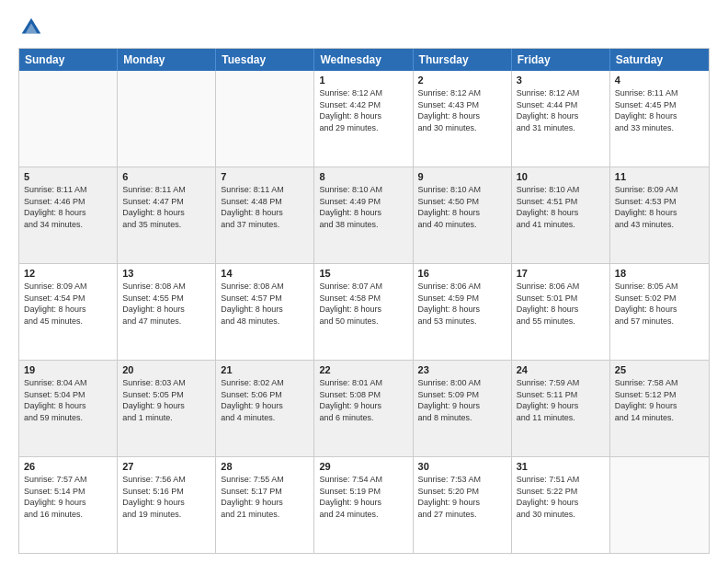  I want to click on cell-info: Sunrise: 8:03 AMSunset: 5:05 PMDaylight:…, so click(166, 400).